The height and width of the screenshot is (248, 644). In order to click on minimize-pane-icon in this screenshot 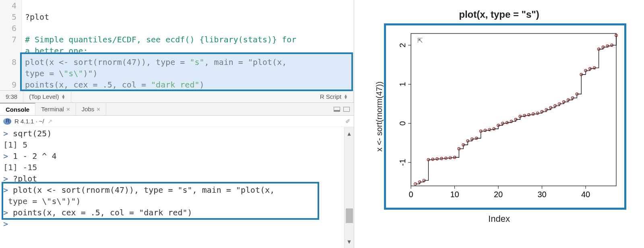, I will do `click(337, 109)`.